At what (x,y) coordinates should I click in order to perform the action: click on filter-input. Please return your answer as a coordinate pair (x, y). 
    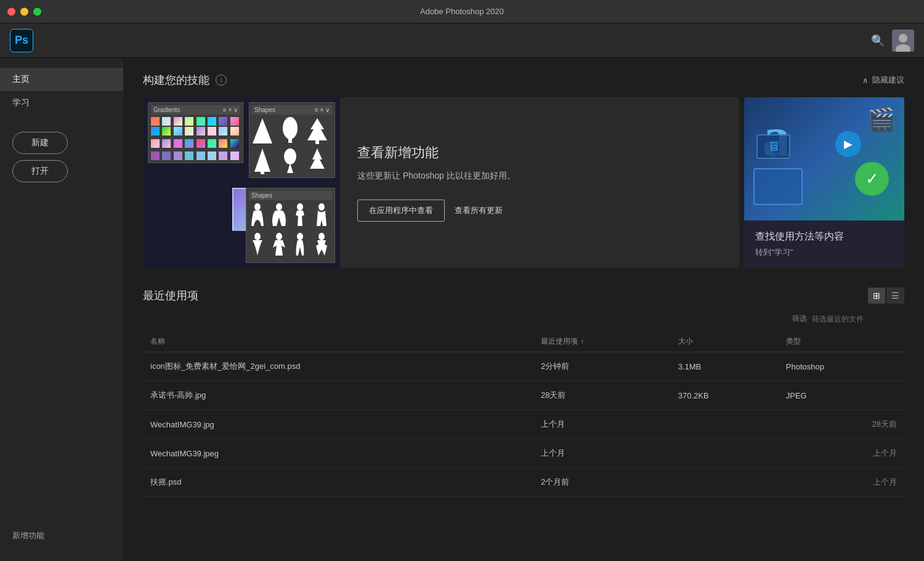
    Looking at the image, I should click on (858, 319).